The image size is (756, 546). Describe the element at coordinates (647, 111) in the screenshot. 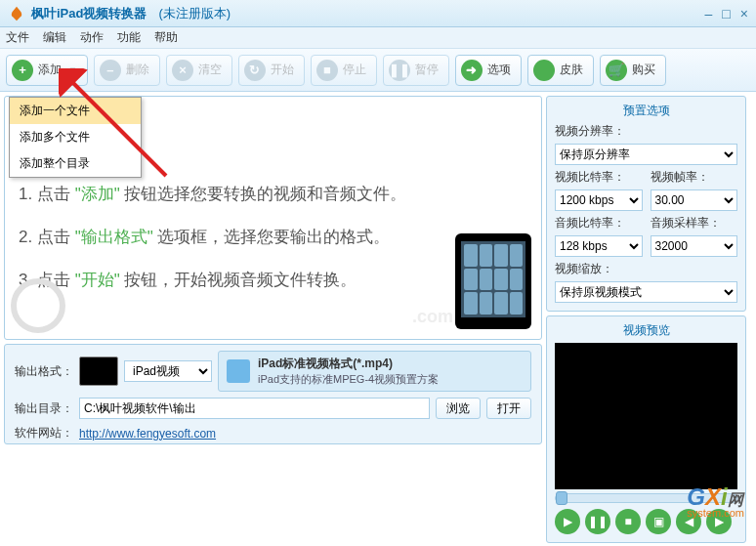

I see `preset-title: 预置选项` at that location.